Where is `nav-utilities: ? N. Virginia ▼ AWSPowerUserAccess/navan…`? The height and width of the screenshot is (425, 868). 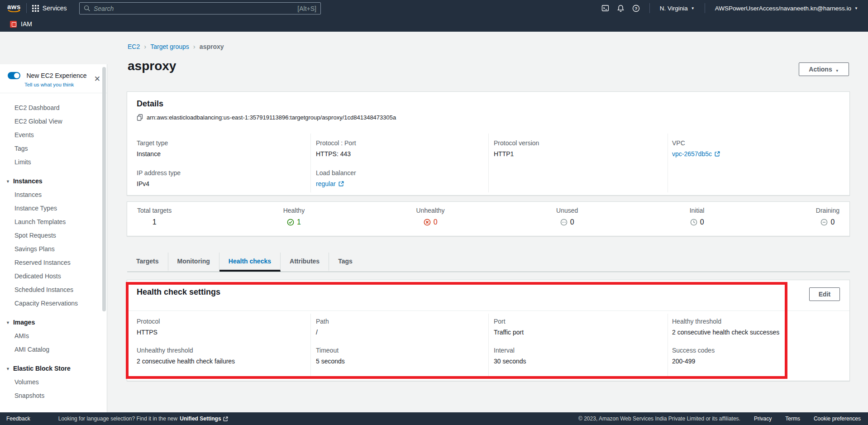 nav-utilities: ? N. Virginia ▼ AWSPowerUserAccess/navan… is located at coordinates (730, 8).